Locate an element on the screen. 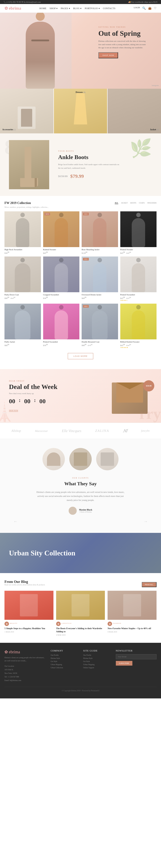 Image resolution: width=161 pixels, height=868 pixels. filter-boots: BOOTS is located at coordinates (133, 203).